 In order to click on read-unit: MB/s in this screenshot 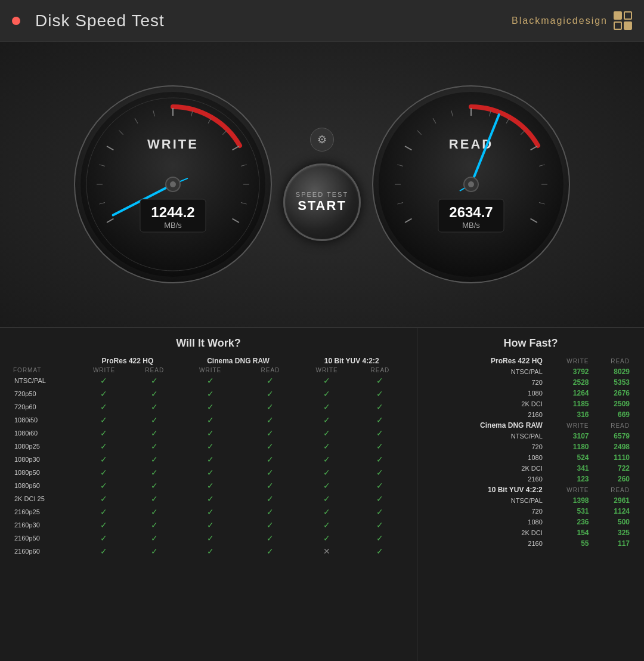, I will do `click(471, 226)`.